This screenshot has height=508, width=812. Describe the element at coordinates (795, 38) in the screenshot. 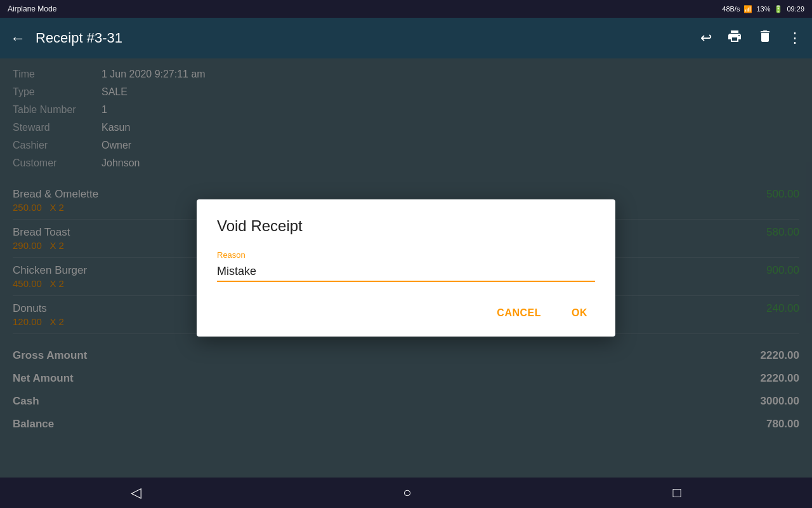

I see `more-options-button: ⋮` at that location.